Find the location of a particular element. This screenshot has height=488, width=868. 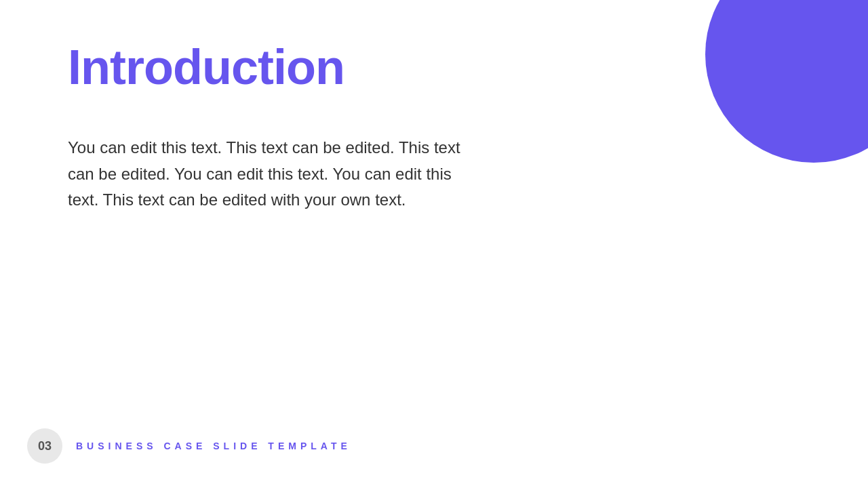

slide-footer: 03 BUSINESS CASE SLIDE TEMPLATE is located at coordinates (189, 446).